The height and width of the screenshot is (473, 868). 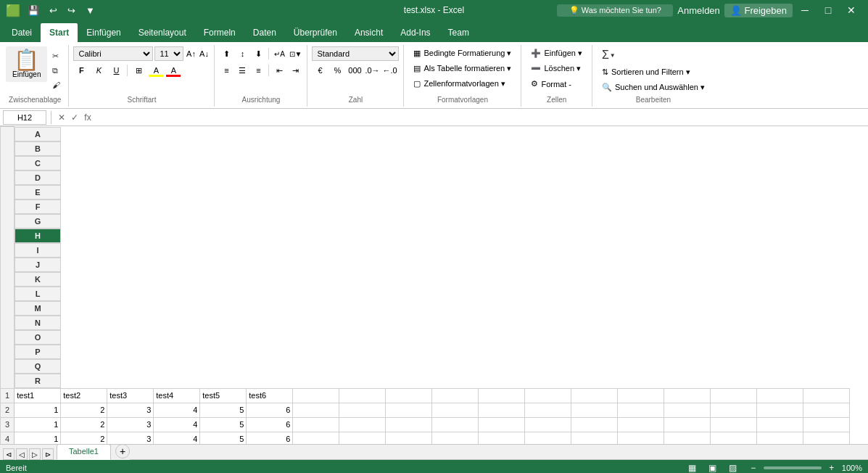 What do you see at coordinates (415, 33) in the screenshot?
I see `tab-addins: Add-Ins` at bounding box center [415, 33].